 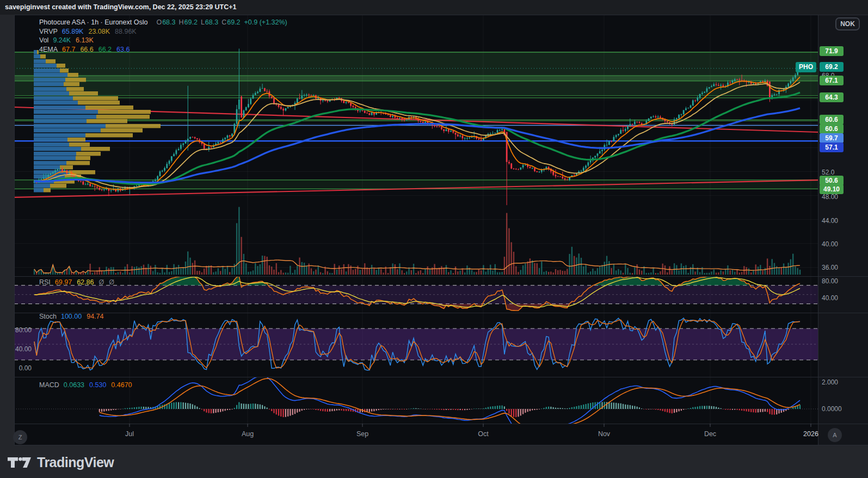 I want to click on tradingview-logo-text: TradingView, so click(x=75, y=462).